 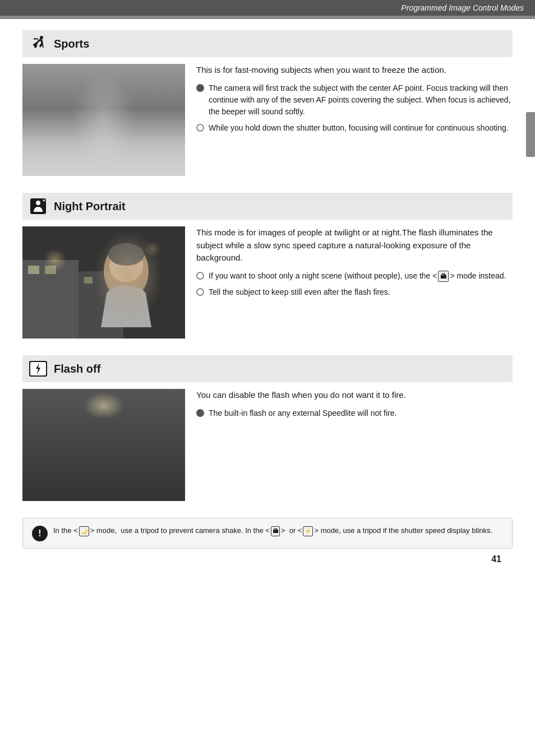 What do you see at coordinates (308, 531) in the screenshot?
I see `note-flash-off-icon: ⚡` at bounding box center [308, 531].